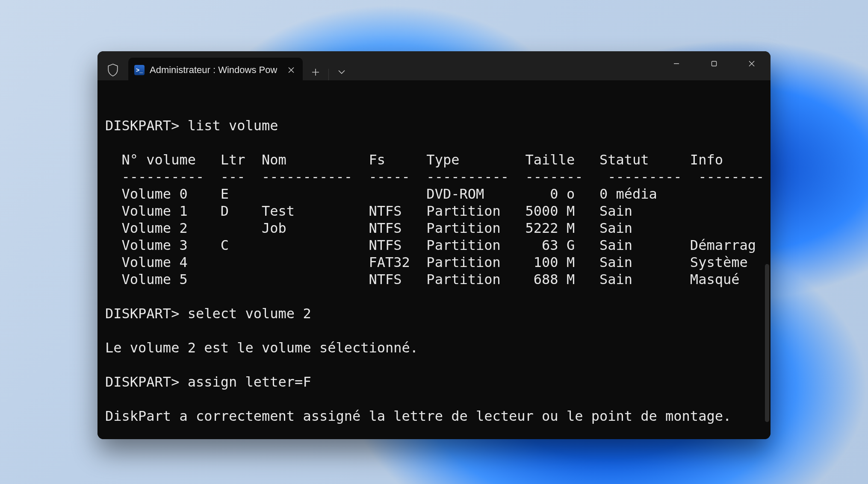  Describe the element at coordinates (434, 382) in the screenshot. I see `terminal-line: DISKPART> assign letter=F` at that location.